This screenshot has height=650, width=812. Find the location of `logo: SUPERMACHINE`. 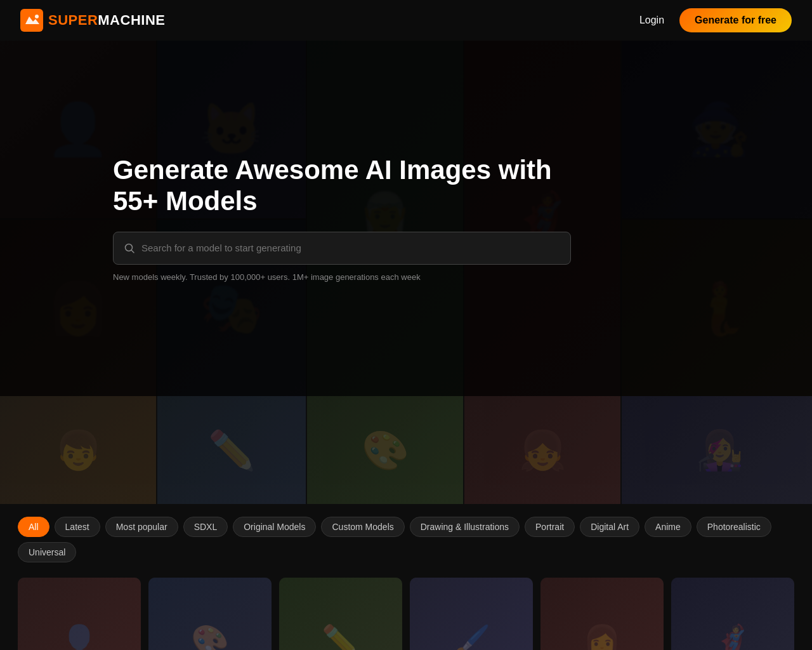

logo: SUPERMACHINE is located at coordinates (93, 20).